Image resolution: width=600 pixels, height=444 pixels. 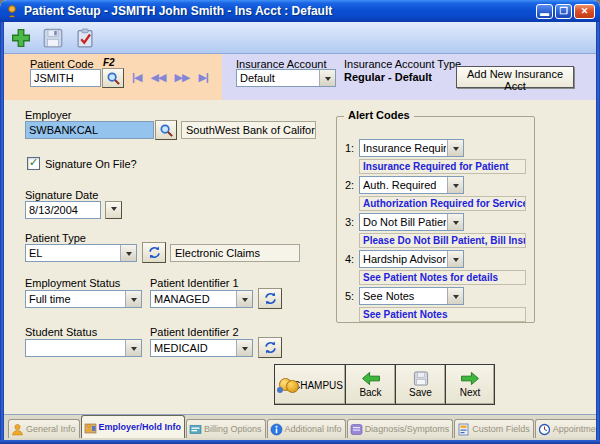 What do you see at coordinates (598, 233) in the screenshot?
I see `window-border-right` at bounding box center [598, 233].